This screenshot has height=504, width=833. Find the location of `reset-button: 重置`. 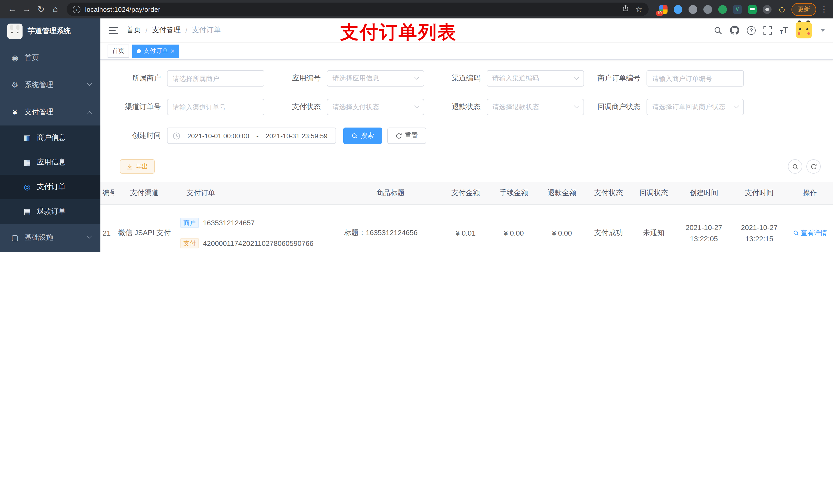

reset-button: 重置 is located at coordinates (407, 136).